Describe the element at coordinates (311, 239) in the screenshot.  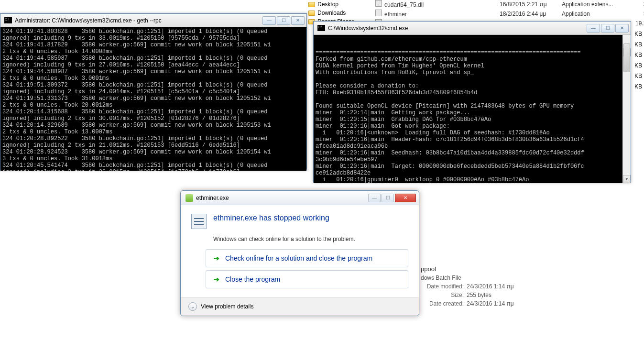
I see `error-message: Windows can check online for a solution …` at that location.